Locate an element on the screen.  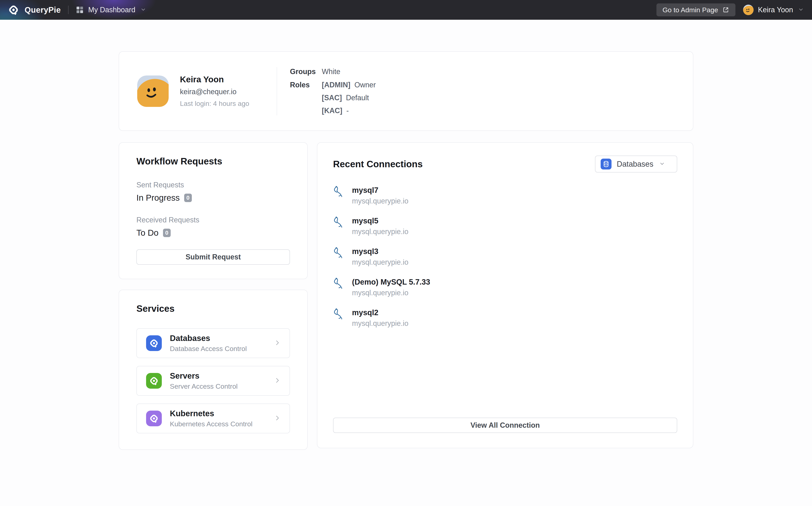
received-requests-label: Received Requests is located at coordinates (213, 220).